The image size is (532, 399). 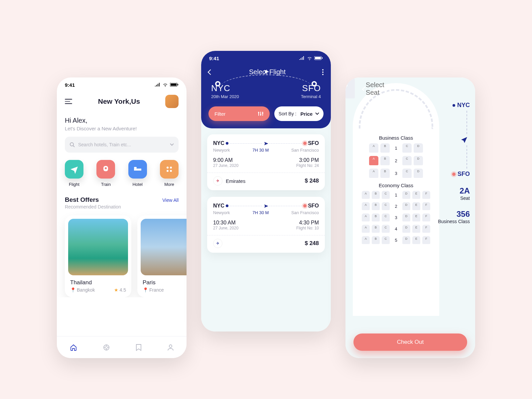 I want to click on status-icons, so click(x=346, y=86).